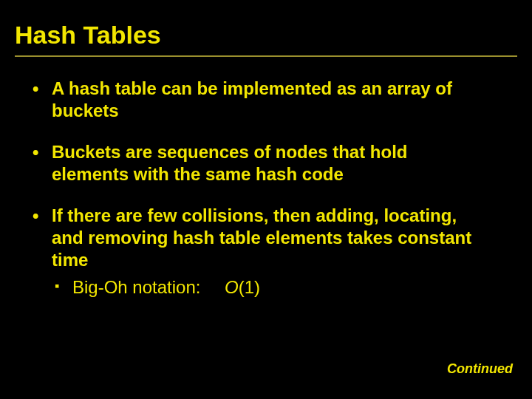  Describe the element at coordinates (262, 238) in the screenshot. I see `bullet-text: If there are few collisions, then adding…` at that location.